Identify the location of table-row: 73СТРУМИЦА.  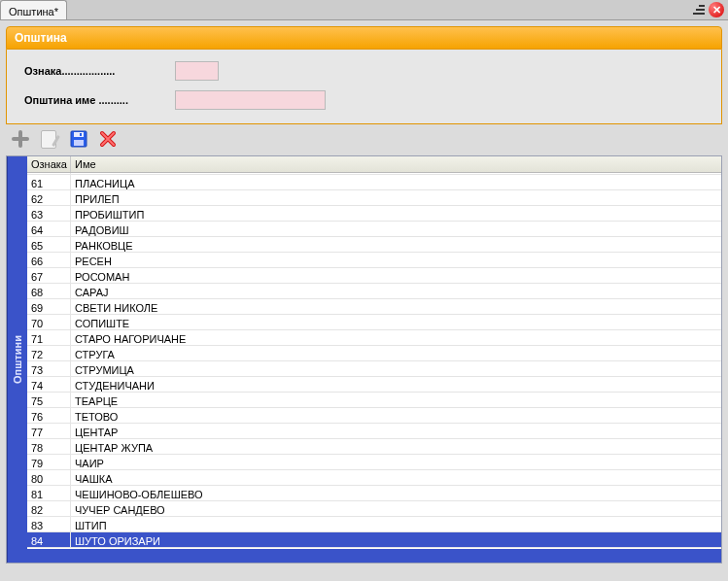
(374, 369).